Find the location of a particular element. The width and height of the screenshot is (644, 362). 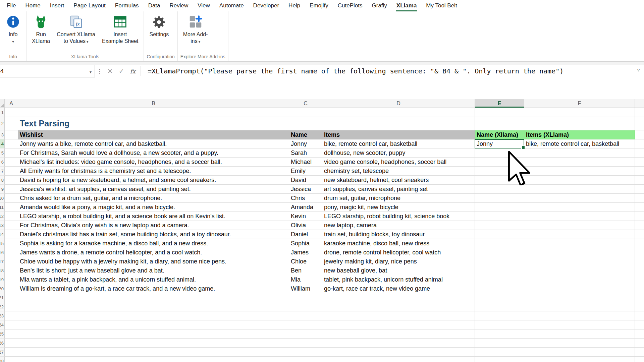

cell-D25 is located at coordinates (398, 334).